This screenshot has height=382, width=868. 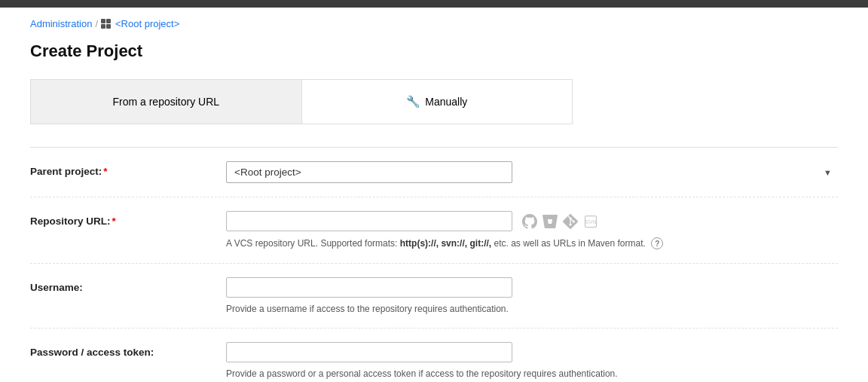 I want to click on field-password: Provide a password or a personal access …, so click(x=532, y=360).